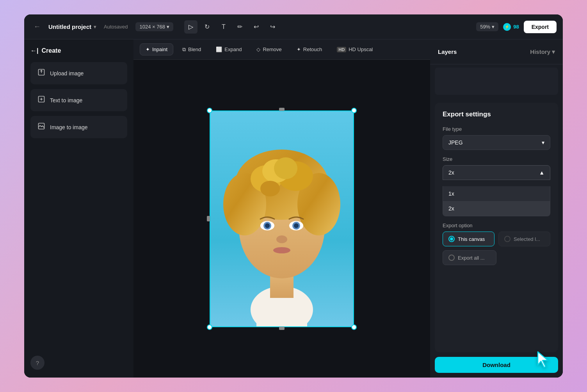 The image size is (587, 392). I want to click on handle-bottom-left, so click(210, 327).